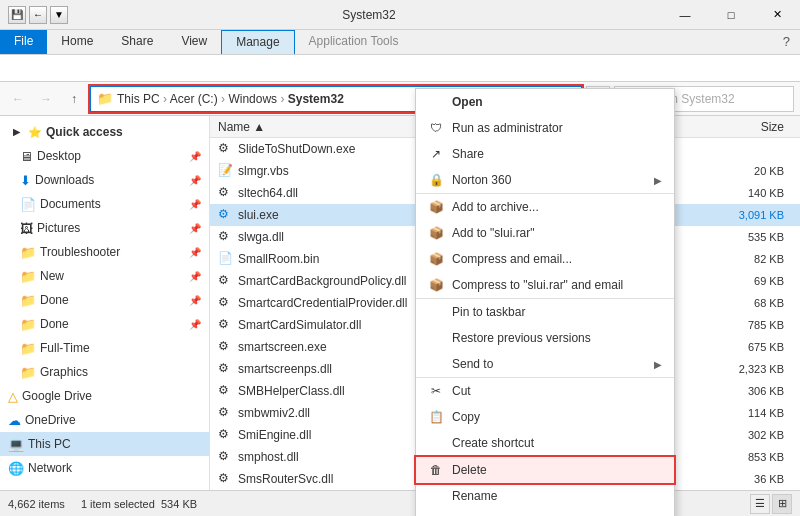 Image resolution: width=800 pixels, height=516 pixels. I want to click on grid-view-button: ⊞, so click(782, 504).